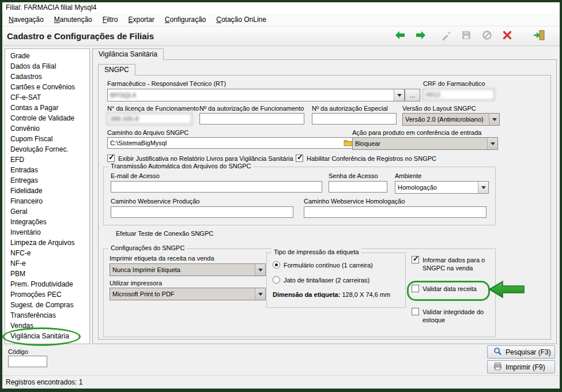 This screenshot has width=562, height=392. What do you see at coordinates (148, 133) in the screenshot?
I see `caminho-label: Caminho do Arquivo SNGPC` at bounding box center [148, 133].